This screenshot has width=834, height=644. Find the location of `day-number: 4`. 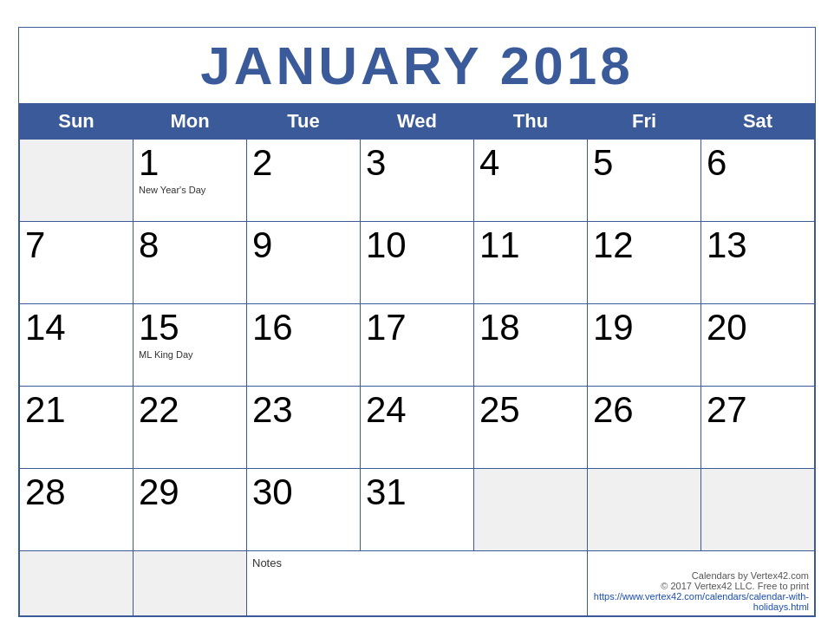

day-number: 4 is located at coordinates (531, 163).